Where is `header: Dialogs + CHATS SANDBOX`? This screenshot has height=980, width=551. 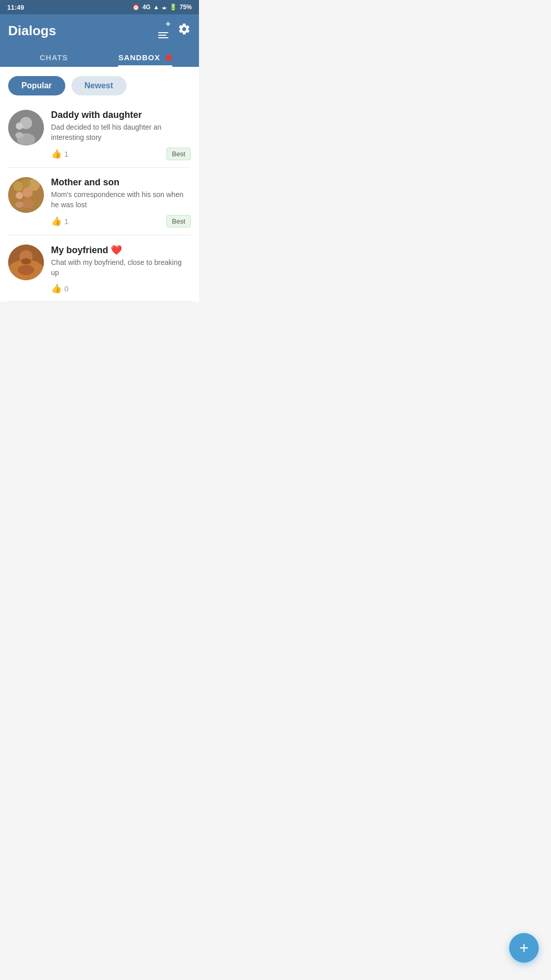 header: Dialogs + CHATS SANDBOX is located at coordinates (99, 41).